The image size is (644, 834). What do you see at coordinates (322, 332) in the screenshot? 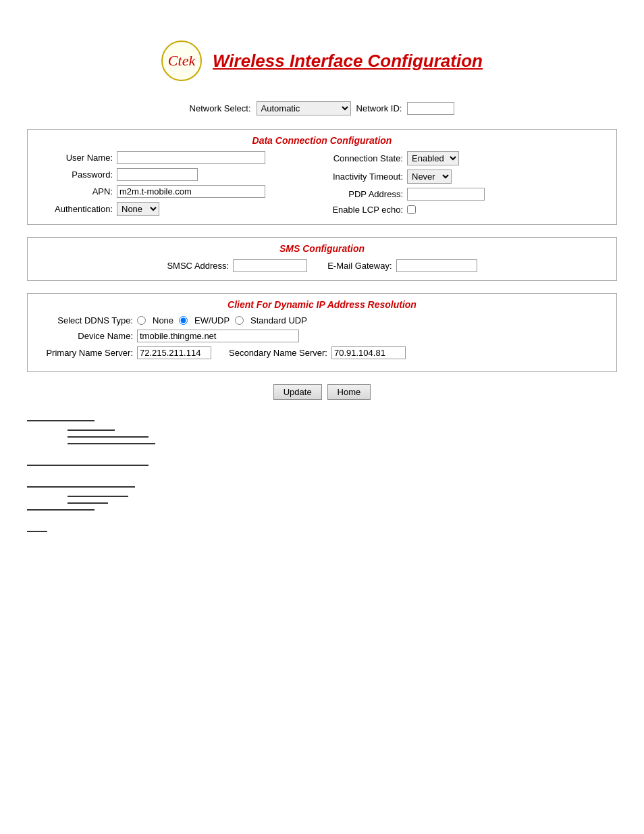
I see `ddns-config-section: Client For Dynamic IP Address Resolution…` at bounding box center [322, 332].